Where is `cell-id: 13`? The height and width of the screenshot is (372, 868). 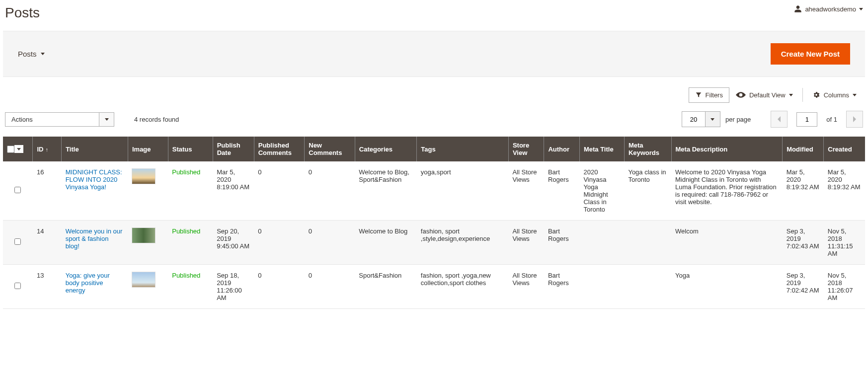
cell-id: 13 is located at coordinates (47, 287).